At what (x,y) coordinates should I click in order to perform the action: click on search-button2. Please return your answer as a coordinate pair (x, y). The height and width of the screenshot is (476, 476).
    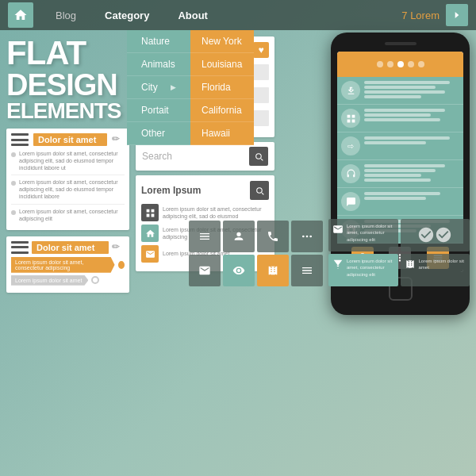
    Looking at the image, I should click on (259, 190).